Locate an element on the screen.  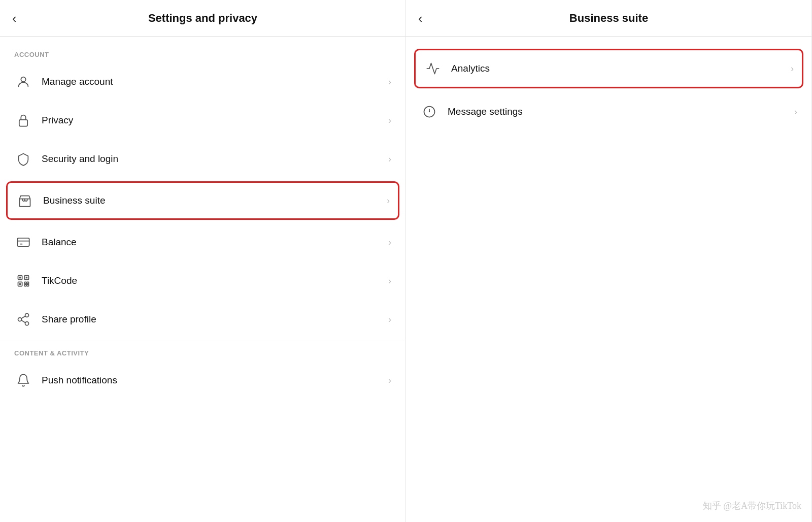
security-login-label: Security and login is located at coordinates (215, 159).